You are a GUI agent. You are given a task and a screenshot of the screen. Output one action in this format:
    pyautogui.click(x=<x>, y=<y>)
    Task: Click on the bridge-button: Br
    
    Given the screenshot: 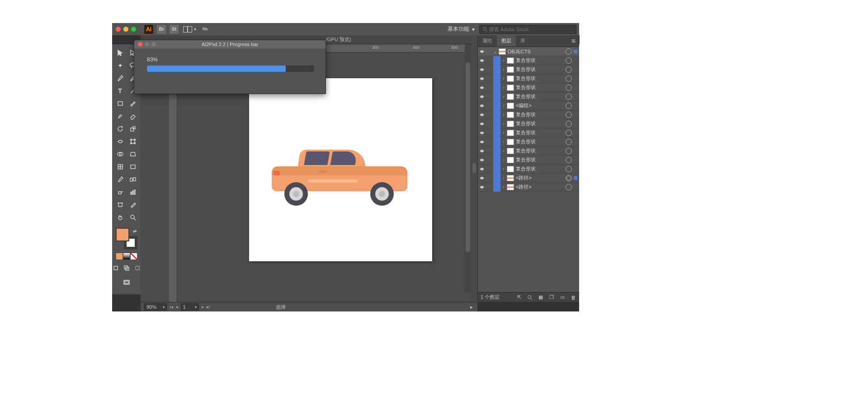 What is the action you would take?
    pyautogui.click(x=161, y=29)
    